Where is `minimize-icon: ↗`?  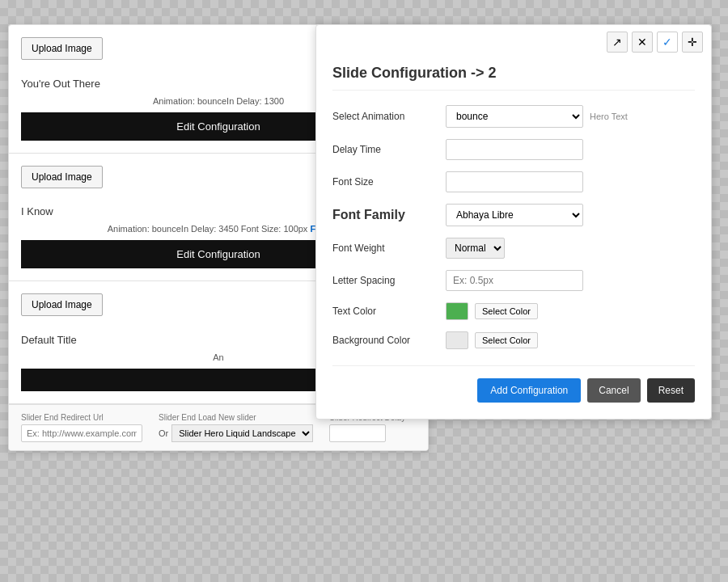 minimize-icon: ↗ is located at coordinates (617, 42).